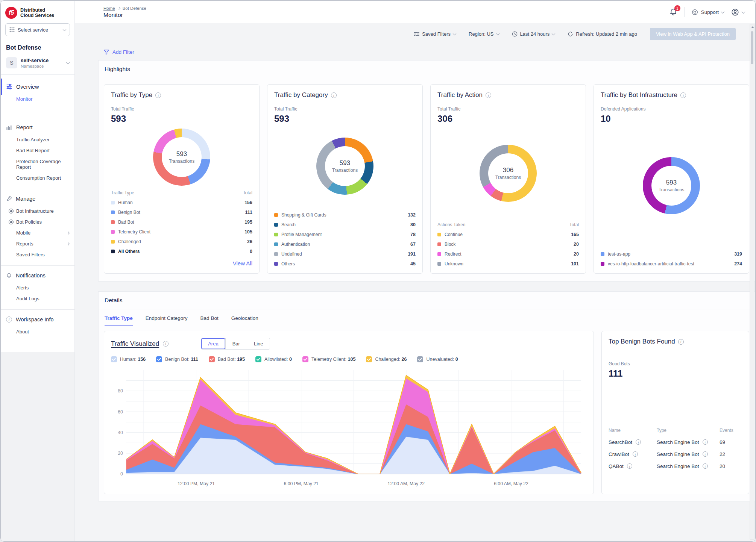  What do you see at coordinates (128, 359) in the screenshot?
I see `series-checkbox-human: Human: 156` at bounding box center [128, 359].